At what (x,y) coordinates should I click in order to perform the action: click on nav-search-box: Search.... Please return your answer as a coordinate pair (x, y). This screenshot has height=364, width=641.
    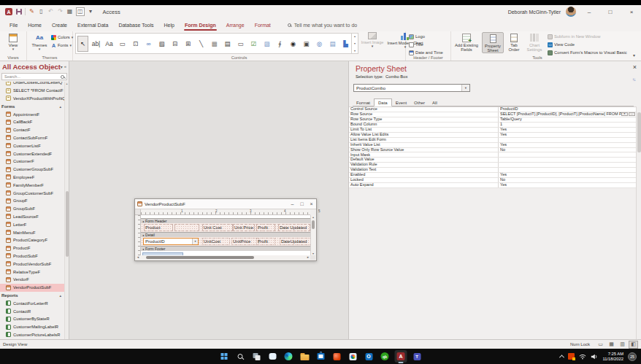
    Looking at the image, I should click on (34, 77).